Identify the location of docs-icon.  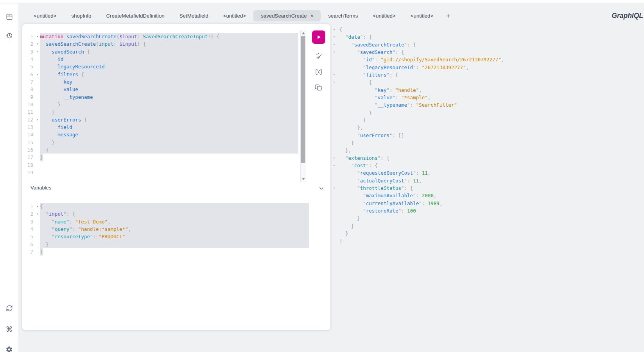
(9, 17).